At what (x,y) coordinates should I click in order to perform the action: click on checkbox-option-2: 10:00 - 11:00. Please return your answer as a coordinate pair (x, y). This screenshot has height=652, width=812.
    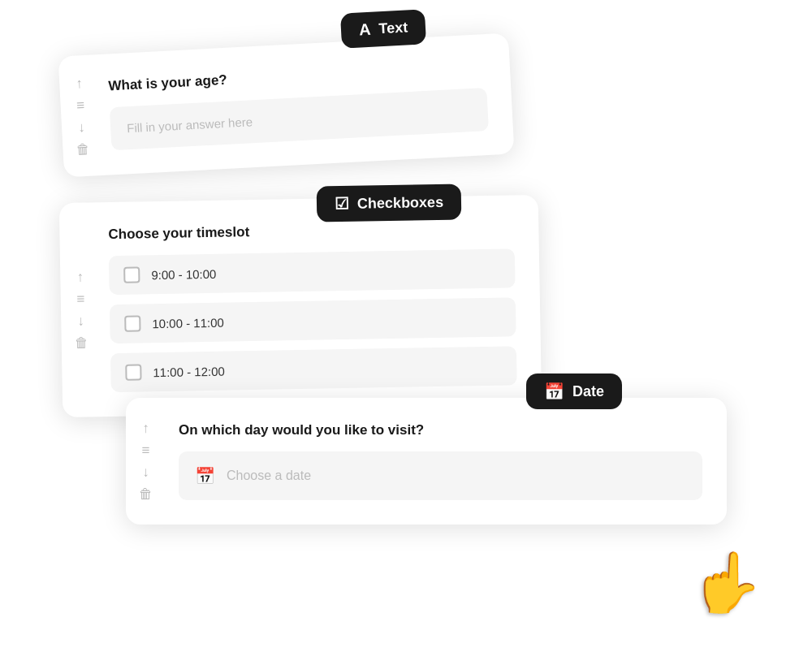
    Looking at the image, I should click on (313, 320).